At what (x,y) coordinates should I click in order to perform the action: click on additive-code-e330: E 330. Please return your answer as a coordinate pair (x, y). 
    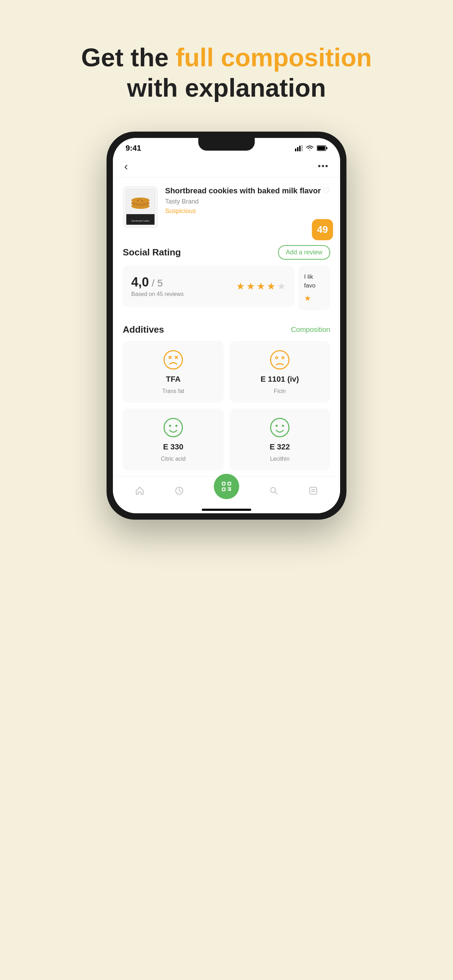
    Looking at the image, I should click on (173, 447).